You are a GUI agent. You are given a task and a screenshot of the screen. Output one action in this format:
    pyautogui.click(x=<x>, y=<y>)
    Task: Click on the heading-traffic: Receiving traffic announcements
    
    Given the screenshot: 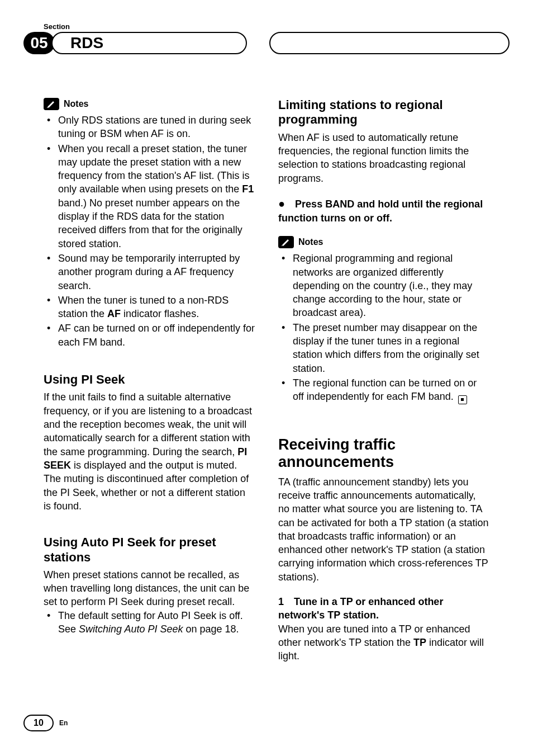 What is the action you would take?
    pyautogui.click(x=384, y=453)
    